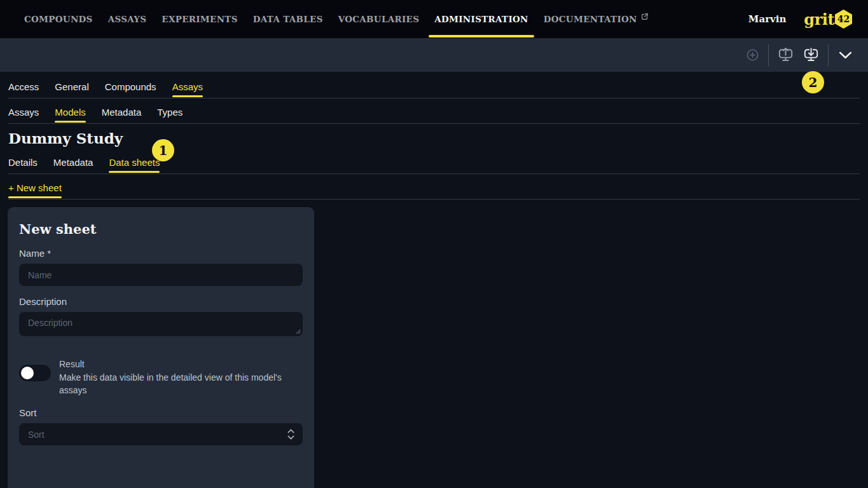 This screenshot has width=868, height=488. What do you see at coordinates (161, 324) in the screenshot?
I see `description-textarea-wrap` at bounding box center [161, 324].